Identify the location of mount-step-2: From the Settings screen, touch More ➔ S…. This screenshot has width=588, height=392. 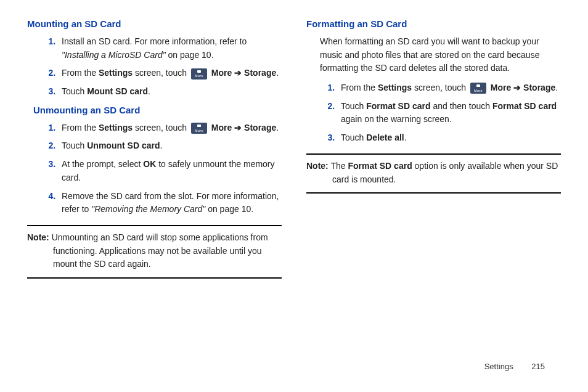
(170, 73).